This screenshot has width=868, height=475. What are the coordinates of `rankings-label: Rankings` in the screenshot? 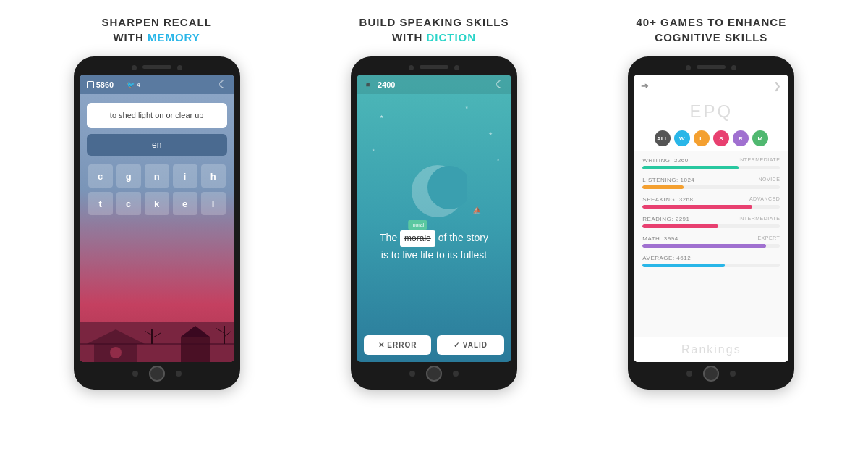 It's located at (711, 349).